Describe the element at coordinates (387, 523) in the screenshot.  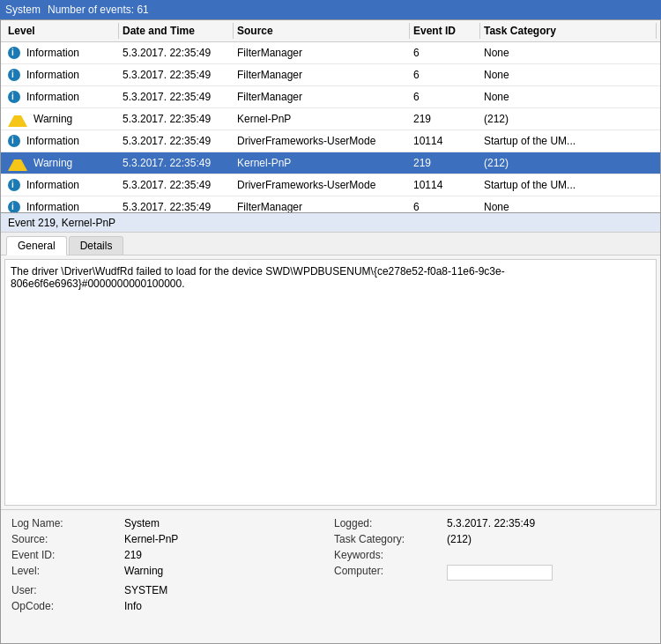
I see `logged-label: Logged:` at that location.